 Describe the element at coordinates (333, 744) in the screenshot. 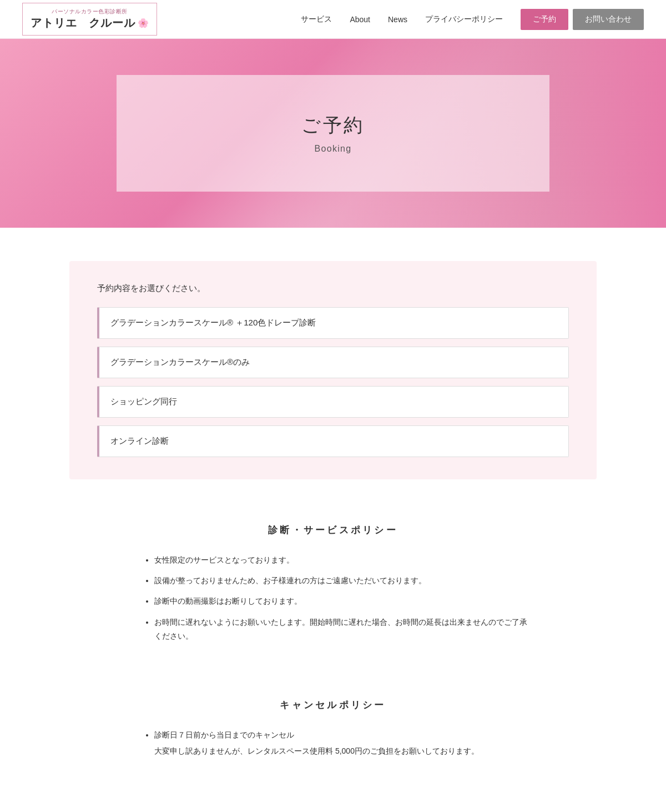

I see `cancel-section: キャンセルポリシー 診断日７日前から当日までのキャンセル 大変申し訳ありませんが…` at that location.